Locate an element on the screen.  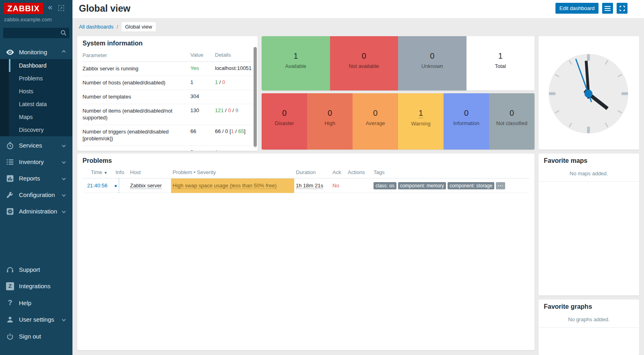
column-parameter: Parameter is located at coordinates (136, 55).